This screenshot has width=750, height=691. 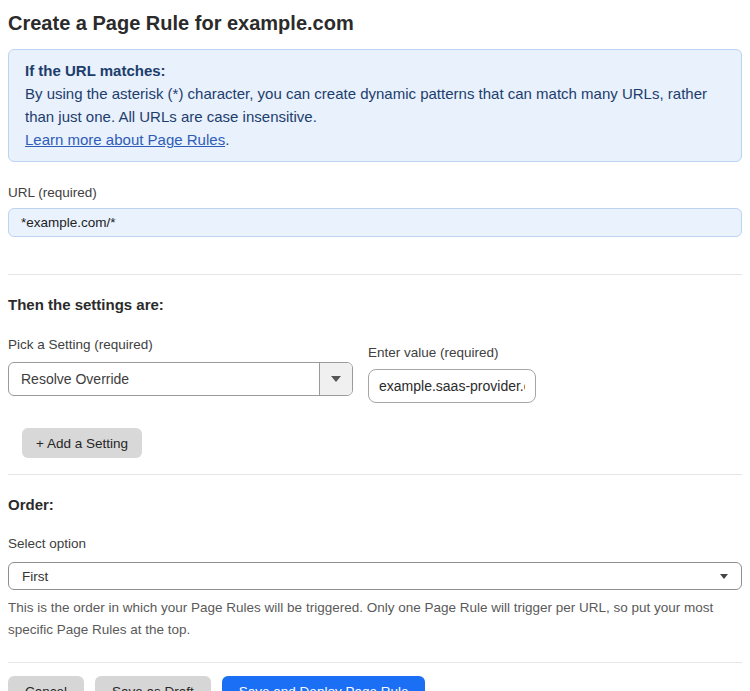 What do you see at coordinates (452, 352) in the screenshot?
I see `value-field-label: Enter value (required)` at bounding box center [452, 352].